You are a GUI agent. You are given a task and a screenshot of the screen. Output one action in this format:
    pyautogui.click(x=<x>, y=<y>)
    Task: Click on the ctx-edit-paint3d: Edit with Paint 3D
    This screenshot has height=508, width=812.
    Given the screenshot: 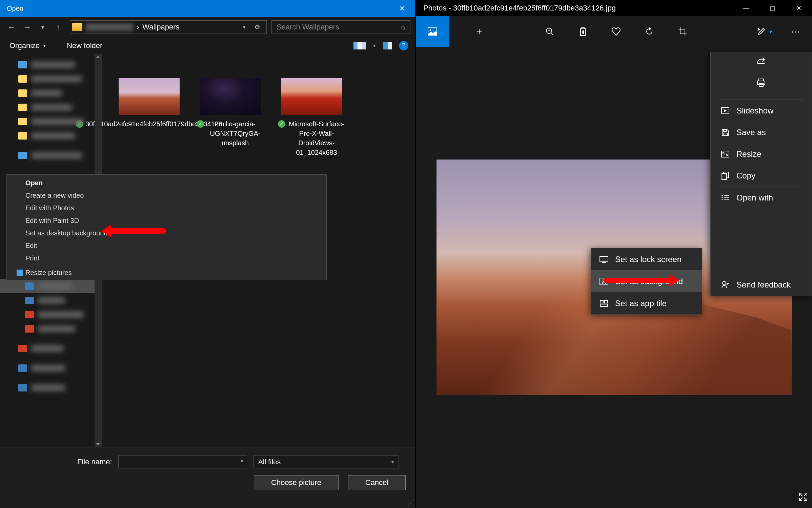 What is the action you would take?
    pyautogui.click(x=166, y=221)
    